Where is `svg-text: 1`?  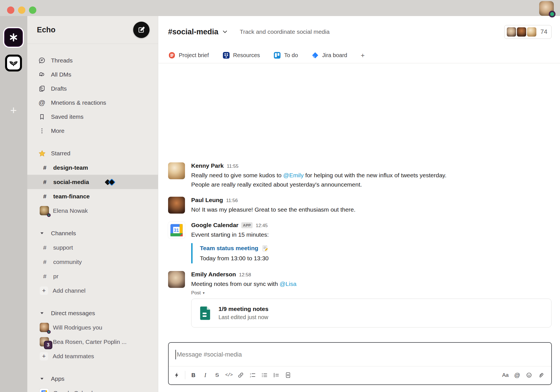
svg-text: 1 is located at coordinates (250, 374).